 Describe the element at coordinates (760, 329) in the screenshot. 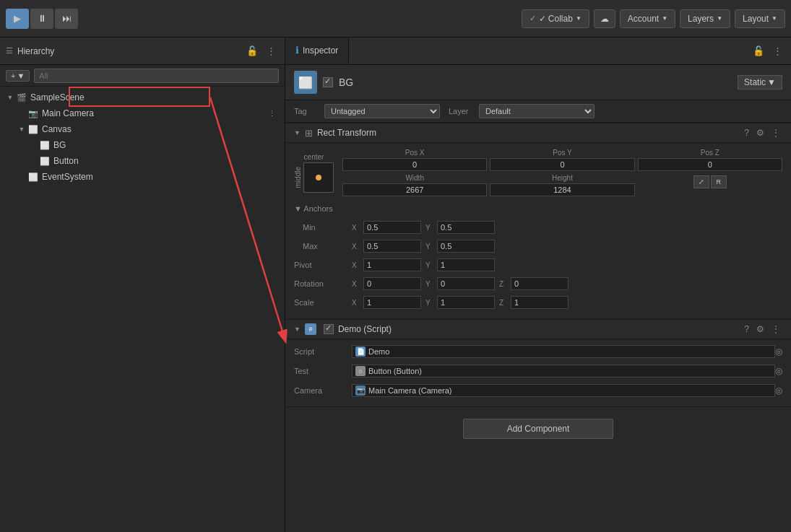

I see `demo-script-settings-button: ⚙` at that location.